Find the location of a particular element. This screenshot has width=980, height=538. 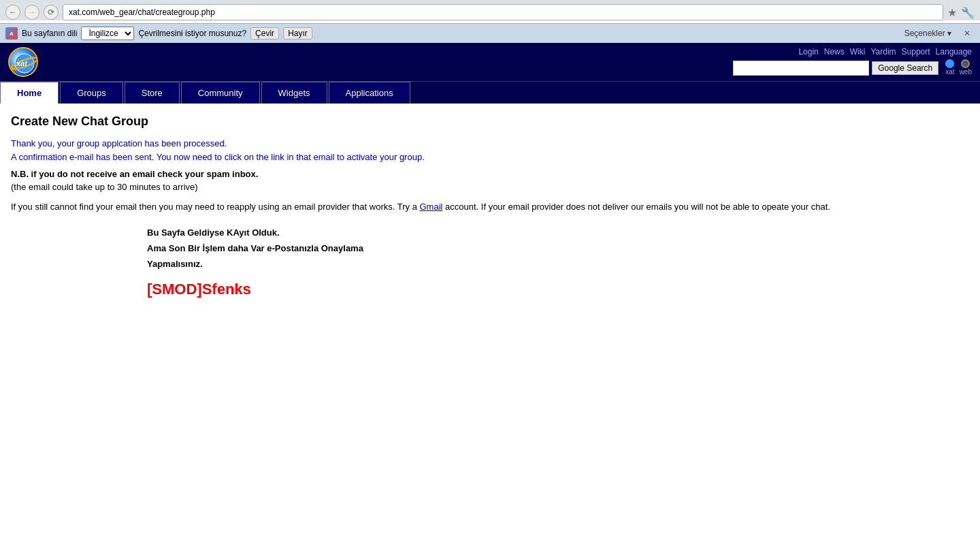

success-line2: A confirmation e-mail has been sent. You… is located at coordinates (218, 157).